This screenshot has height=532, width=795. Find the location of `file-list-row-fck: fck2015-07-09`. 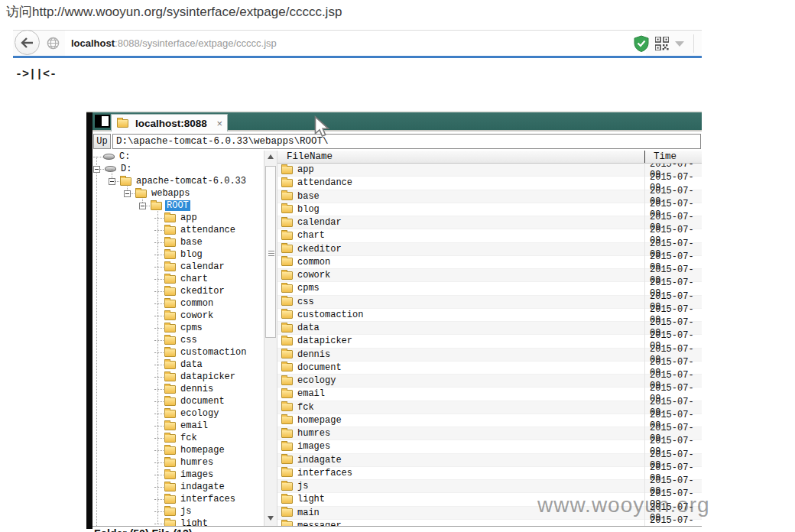

file-list-row-fck: fck2015-07-09 is located at coordinates (489, 408).